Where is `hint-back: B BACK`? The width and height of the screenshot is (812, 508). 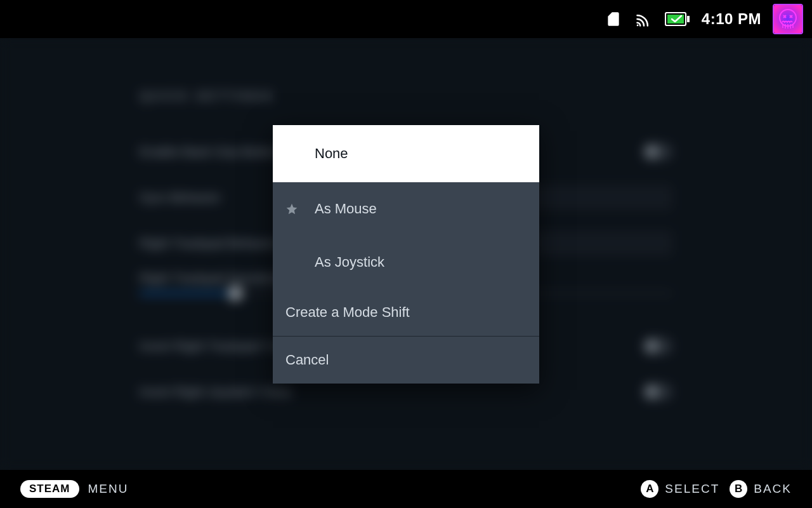 hint-back: B BACK is located at coordinates (761, 489).